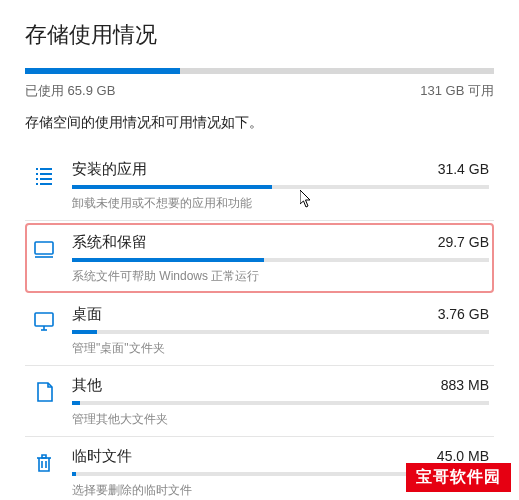 This screenshot has height=500, width=519. Describe the element at coordinates (280, 348) in the screenshot. I see `category-desc: 管理"桌面"文件夹` at that location.